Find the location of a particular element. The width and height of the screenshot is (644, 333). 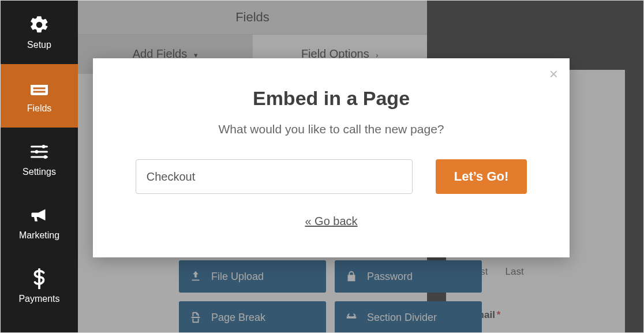

sliders-icon is located at coordinates (39, 152).